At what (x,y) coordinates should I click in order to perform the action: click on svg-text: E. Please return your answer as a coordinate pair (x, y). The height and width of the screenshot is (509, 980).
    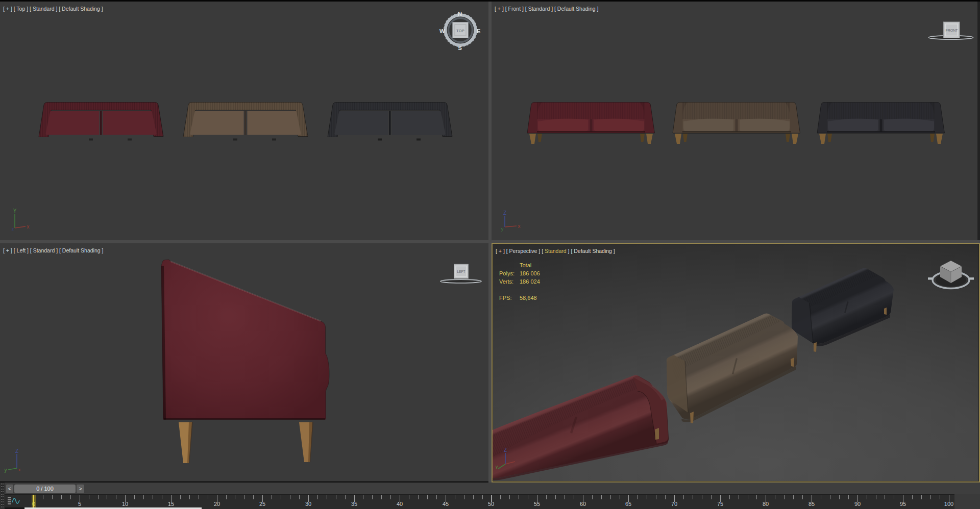
    Looking at the image, I should click on (479, 31).